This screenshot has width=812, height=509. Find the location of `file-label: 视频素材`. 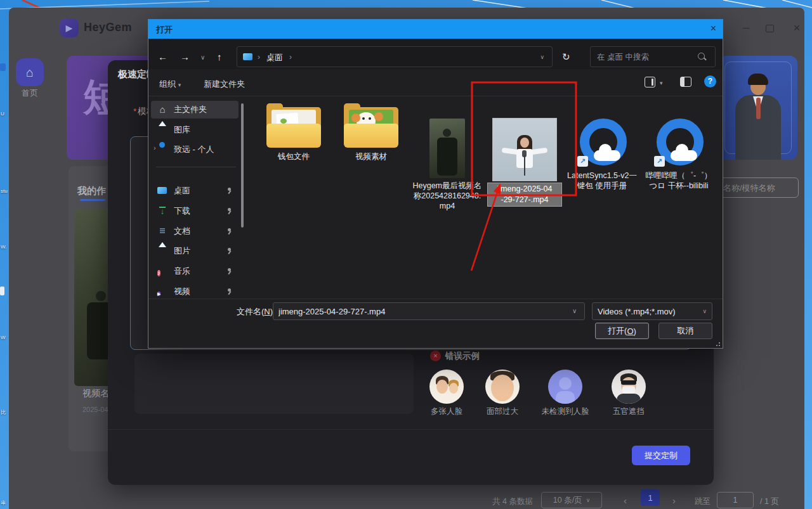

file-label: 视频素材 is located at coordinates (371, 157).